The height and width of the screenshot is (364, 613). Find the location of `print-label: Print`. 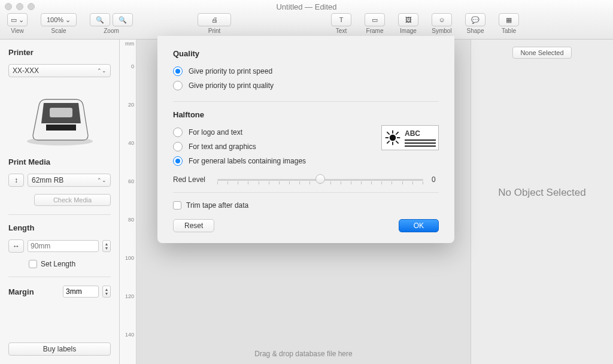

print-label: Print is located at coordinates (214, 31).